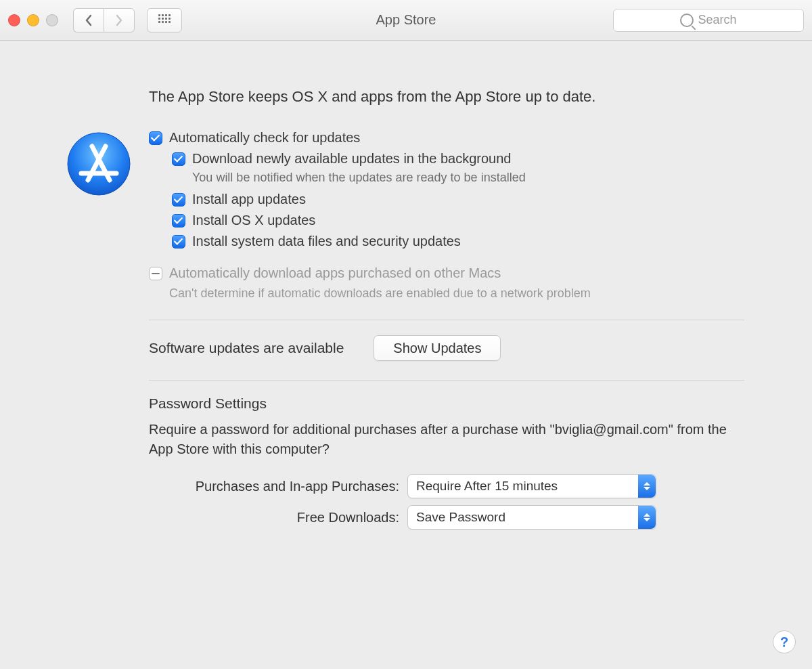  Describe the element at coordinates (179, 200) in the screenshot. I see `install-app-updates-checkbox` at that location.